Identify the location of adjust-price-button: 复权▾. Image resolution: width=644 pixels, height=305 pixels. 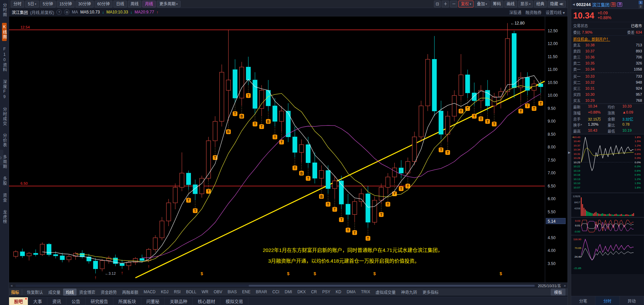
(466, 4).